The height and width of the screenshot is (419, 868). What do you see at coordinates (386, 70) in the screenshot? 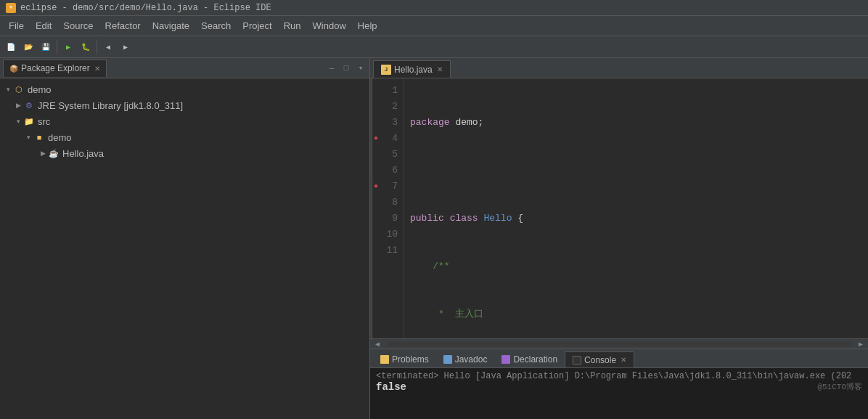
I see `java-tab-icon: J` at bounding box center [386, 70].